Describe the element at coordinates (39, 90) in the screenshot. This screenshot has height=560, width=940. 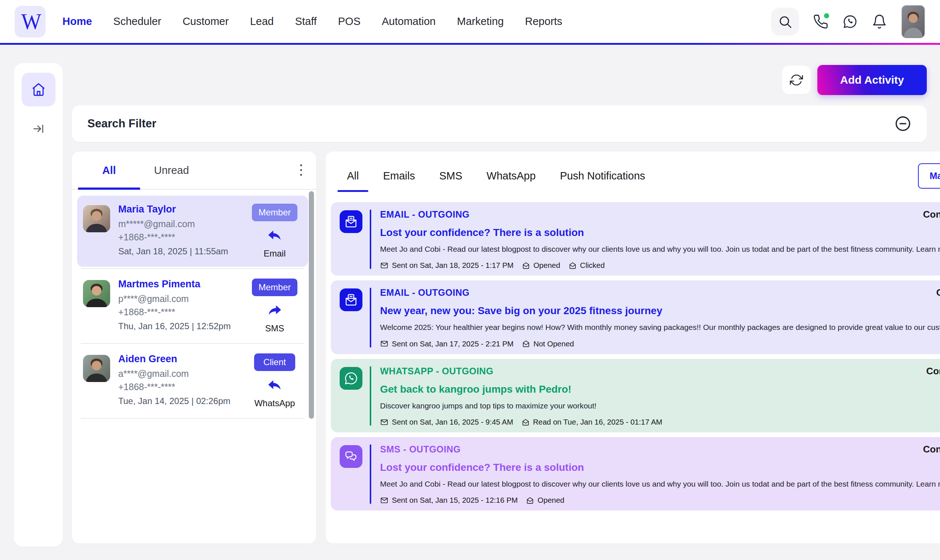
I see `home-icon` at that location.